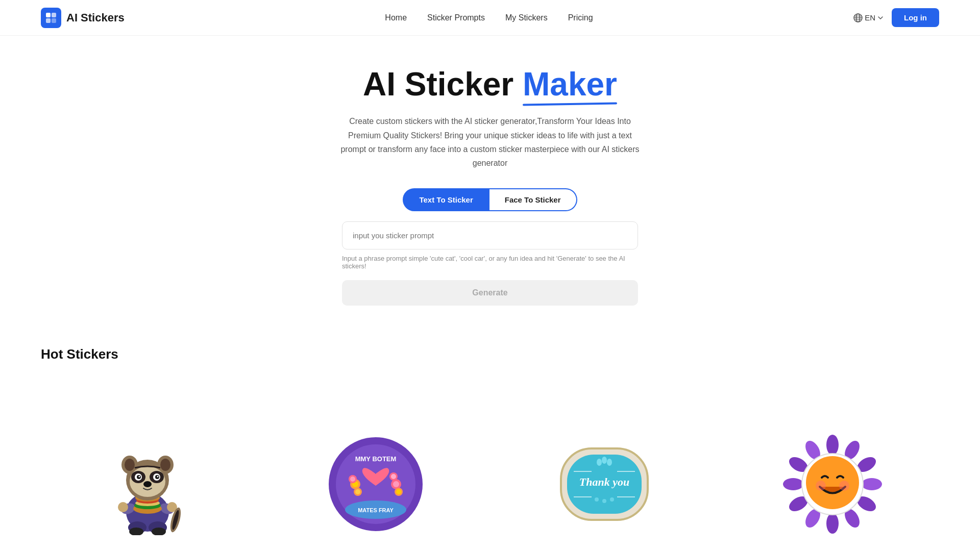 The height and width of the screenshot is (551, 980). What do you see at coordinates (490, 142) in the screenshot?
I see `hero-description: Create custom stickers with the AI stick…` at bounding box center [490, 142].